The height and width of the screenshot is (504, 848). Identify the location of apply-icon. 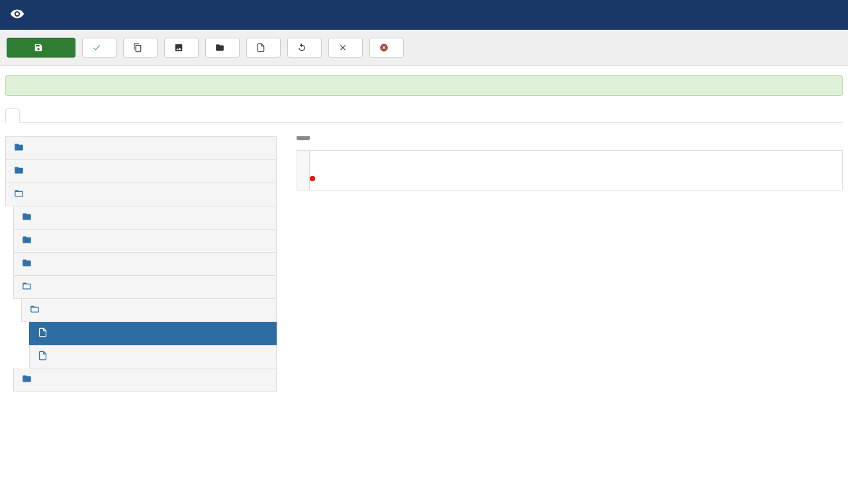
(38, 48).